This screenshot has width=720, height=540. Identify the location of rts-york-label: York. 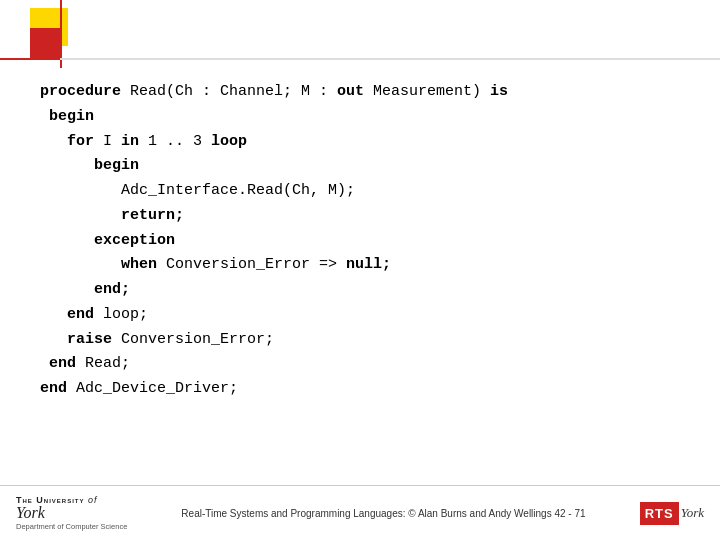
(692, 513).